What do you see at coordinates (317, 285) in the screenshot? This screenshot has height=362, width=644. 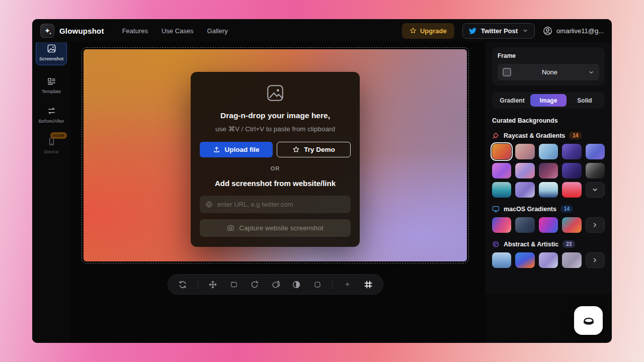 I see `corner-radius-icon` at bounding box center [317, 285].